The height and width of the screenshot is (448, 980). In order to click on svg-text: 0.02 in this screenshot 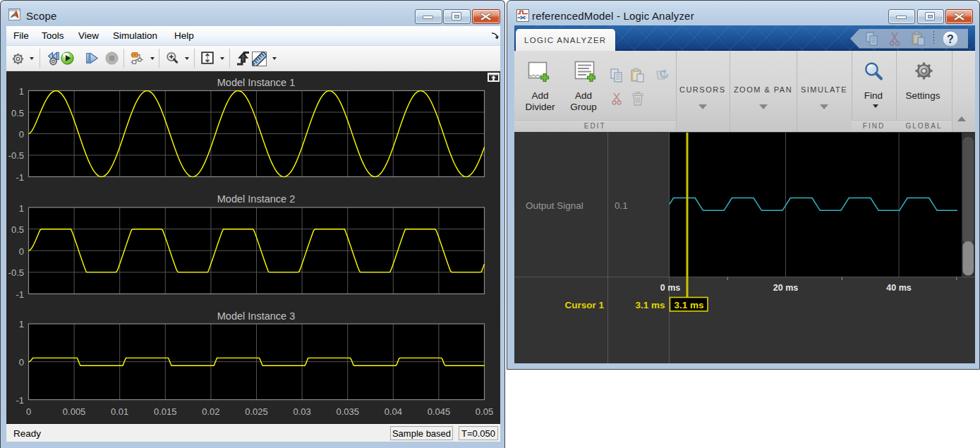, I will do `click(210, 411)`.